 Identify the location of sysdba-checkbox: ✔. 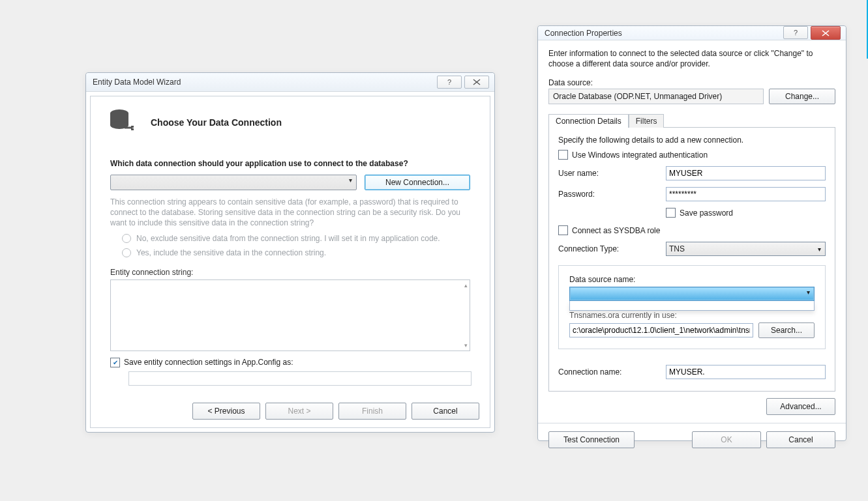
(563, 231).